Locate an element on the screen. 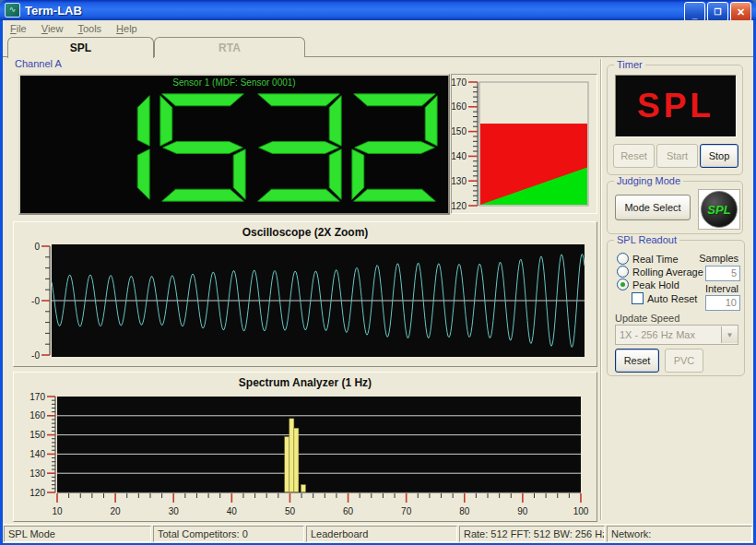  combo-arrow-button: ▼ is located at coordinates (729, 335).